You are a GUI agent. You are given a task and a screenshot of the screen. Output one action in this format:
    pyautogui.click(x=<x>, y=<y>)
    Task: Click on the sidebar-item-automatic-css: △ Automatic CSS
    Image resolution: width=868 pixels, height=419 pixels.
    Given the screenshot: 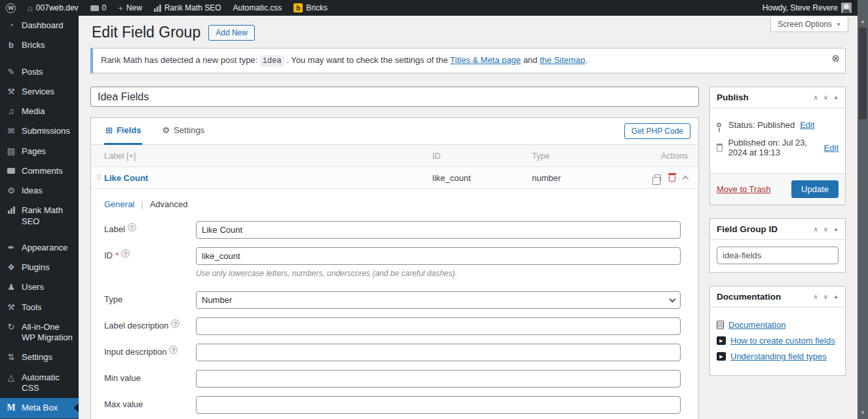 What is the action you would take?
    pyautogui.click(x=39, y=383)
    